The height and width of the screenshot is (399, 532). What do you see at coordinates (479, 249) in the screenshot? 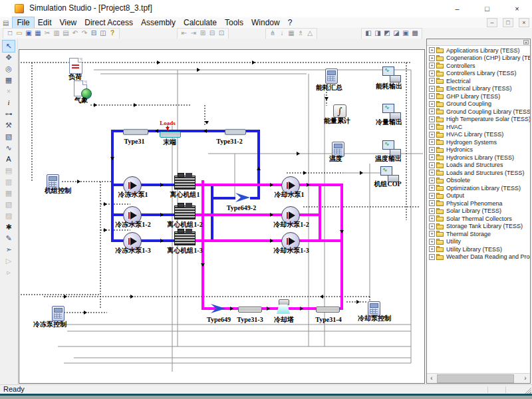
I see `tree-item: + Utility Library (TESS)` at bounding box center [479, 249].